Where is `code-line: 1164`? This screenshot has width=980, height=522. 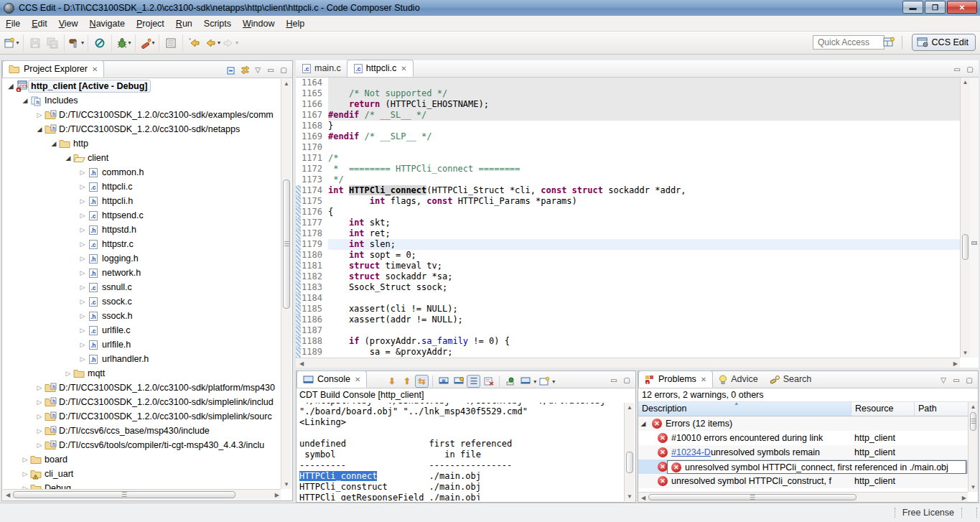 code-line: 1164 is located at coordinates (627, 83).